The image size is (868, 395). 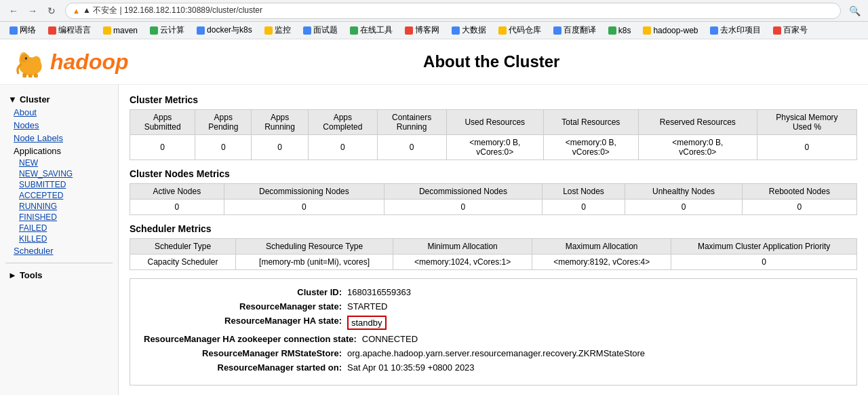 What do you see at coordinates (492, 62) in the screenshot?
I see `page-title: About the Cluster` at bounding box center [492, 62].